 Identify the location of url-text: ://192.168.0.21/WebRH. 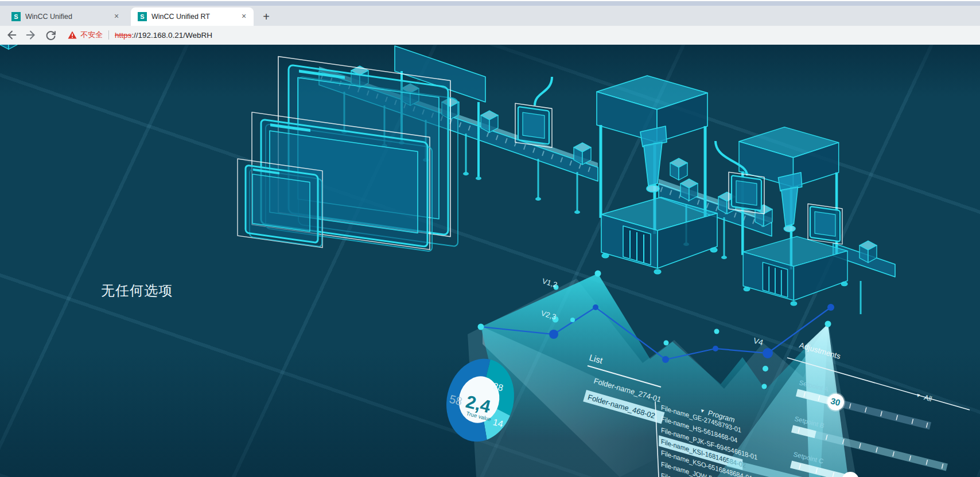
(172, 36).